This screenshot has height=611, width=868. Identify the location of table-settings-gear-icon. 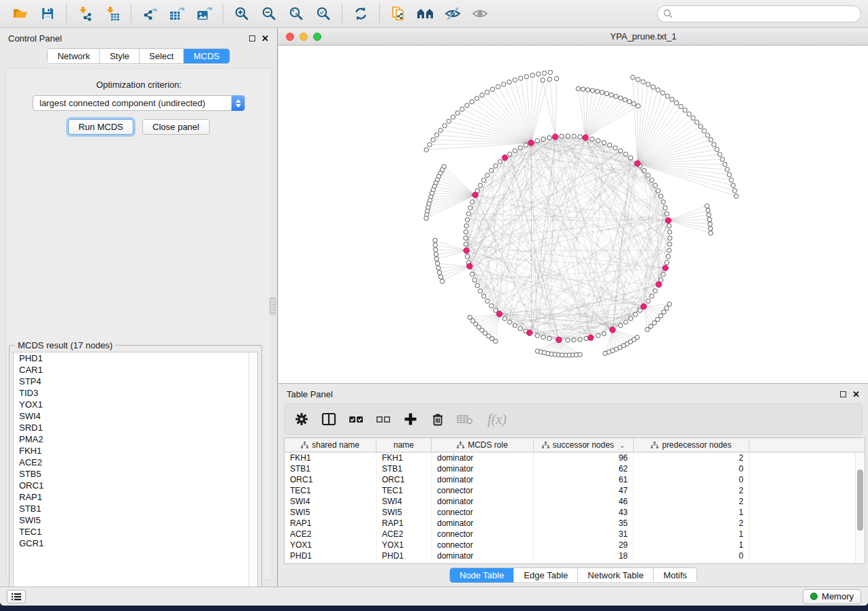
(302, 419).